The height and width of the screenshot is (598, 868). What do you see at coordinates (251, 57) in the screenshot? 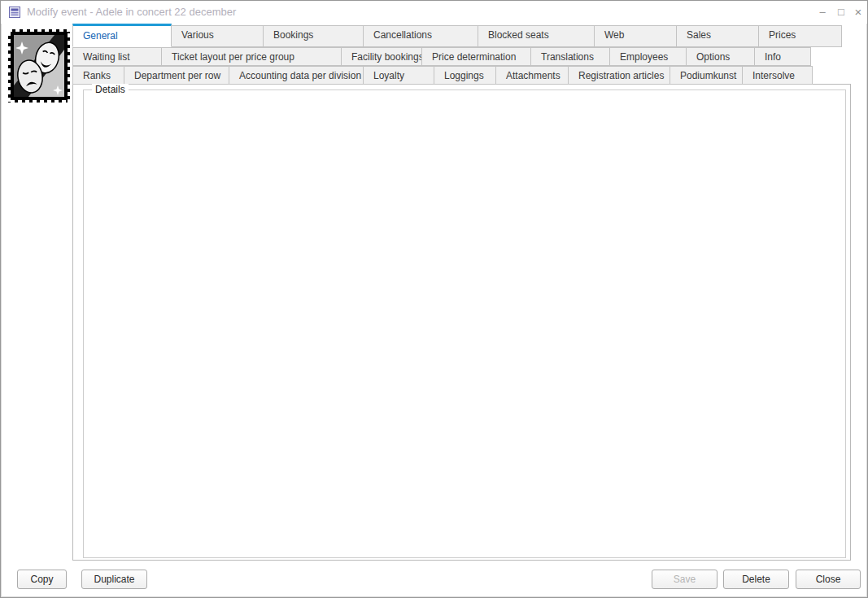
I see `tab-ticket-layout-per-price-group: Ticket layout per price group` at bounding box center [251, 57].